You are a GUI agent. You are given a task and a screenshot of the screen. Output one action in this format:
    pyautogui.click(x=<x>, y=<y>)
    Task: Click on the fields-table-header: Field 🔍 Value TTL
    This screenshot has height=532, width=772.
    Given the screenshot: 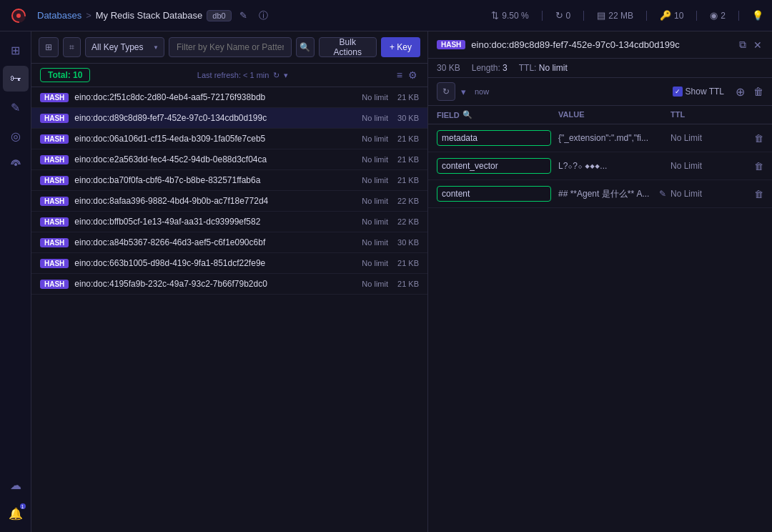 What is the action you would take?
    pyautogui.click(x=600, y=115)
    